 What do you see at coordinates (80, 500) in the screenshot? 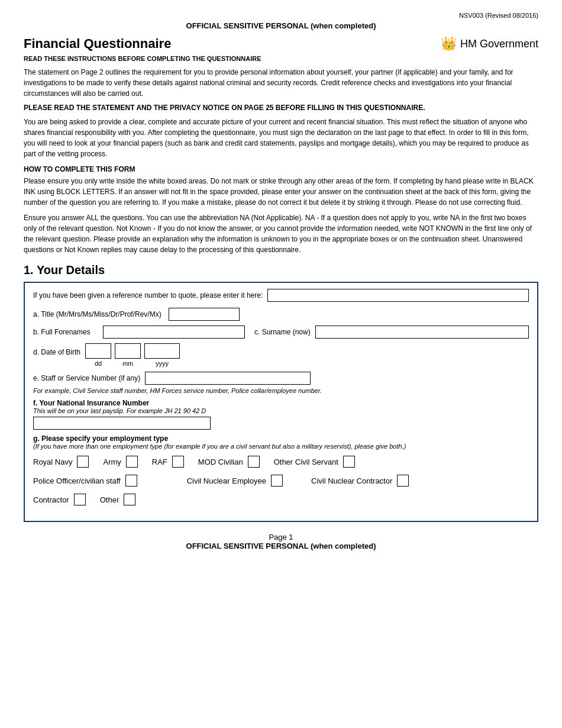
I see `contractor-checkbox` at bounding box center [80, 500].